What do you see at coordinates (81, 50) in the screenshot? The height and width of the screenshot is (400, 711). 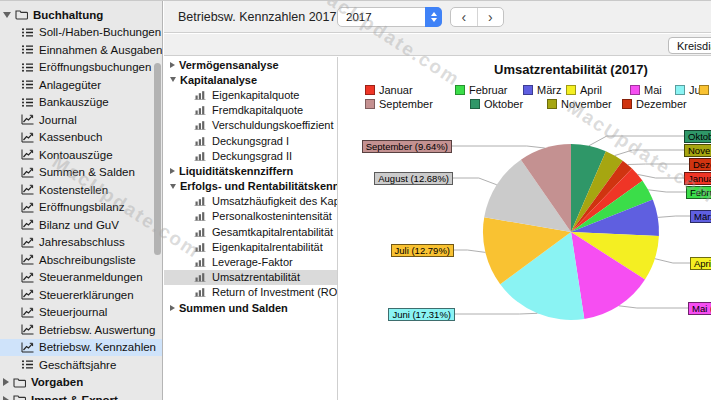 I see `sidebar-item: Einnahmen & Ausgaben` at bounding box center [81, 50].